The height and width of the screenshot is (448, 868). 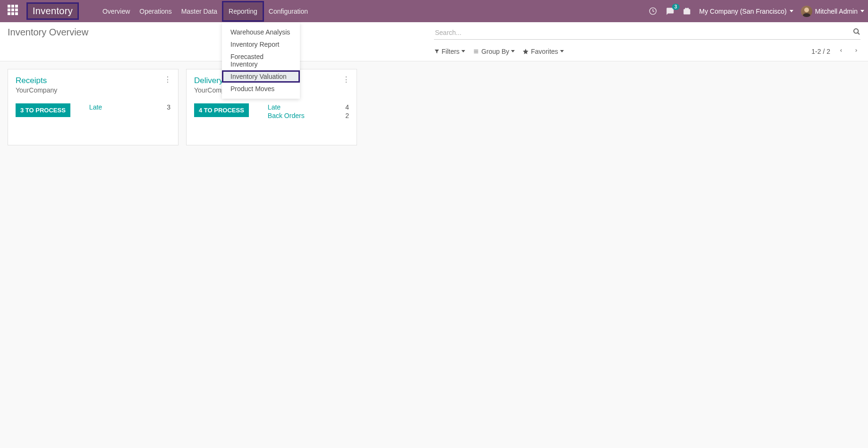 I want to click on card-stats: Late 3, so click(x=130, y=110).